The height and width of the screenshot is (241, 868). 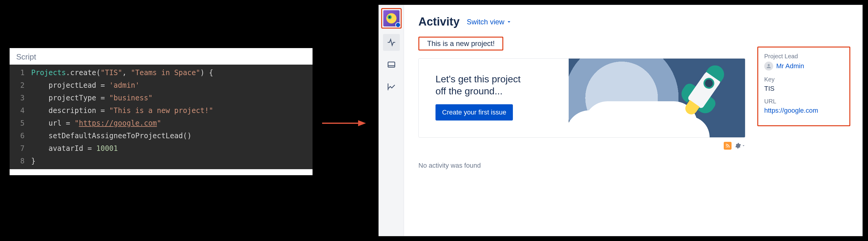 I want to click on line-number: 8, so click(x=20, y=161).